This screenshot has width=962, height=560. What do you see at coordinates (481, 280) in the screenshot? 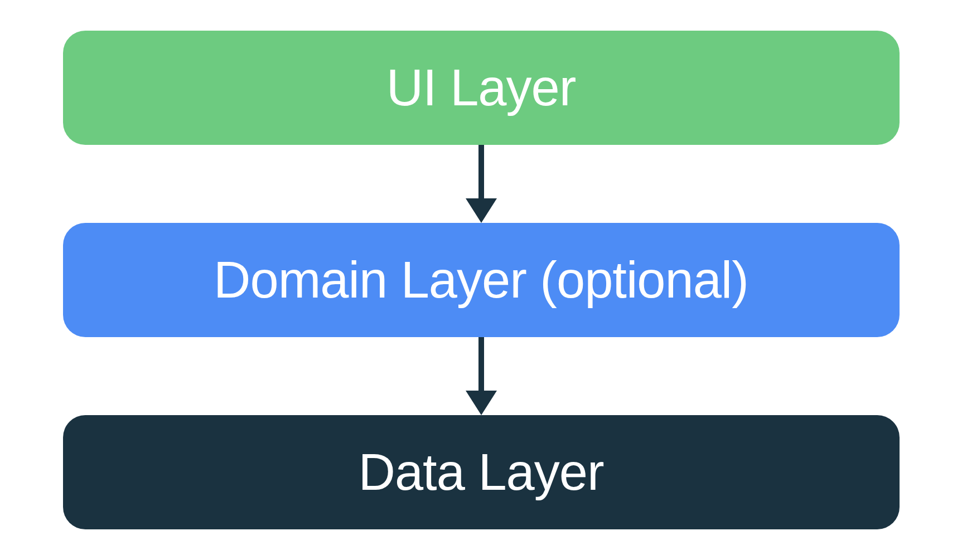
I see `domain-layer-label: Domain Layer (optional)` at bounding box center [481, 280].